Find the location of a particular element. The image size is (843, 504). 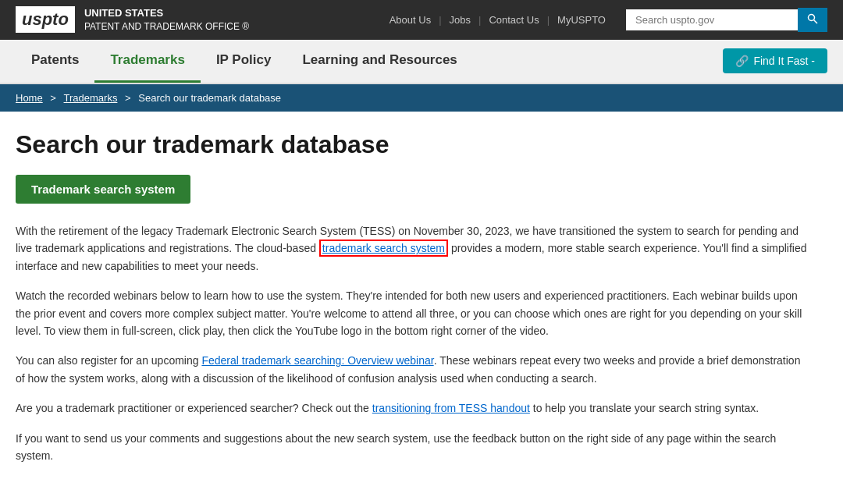

uspto-logo: uspto is located at coordinates (45, 20).